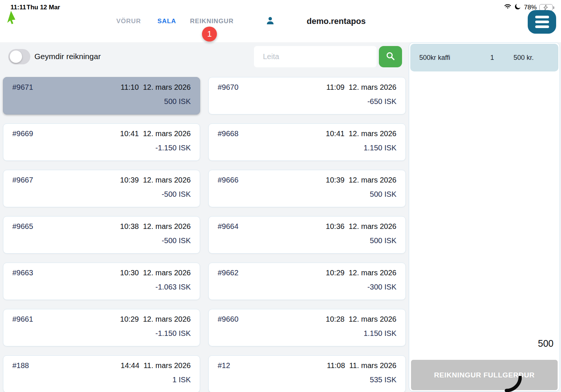  What do you see at coordinates (336, 366) in the screenshot?
I see `invoice-time: 11:08` at bounding box center [336, 366].